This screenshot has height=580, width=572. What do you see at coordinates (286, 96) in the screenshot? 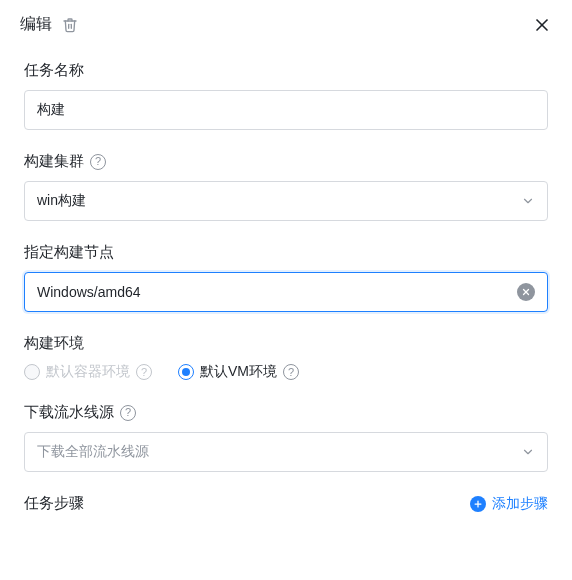
I see `field-task-name: 任务名称` at bounding box center [286, 96].